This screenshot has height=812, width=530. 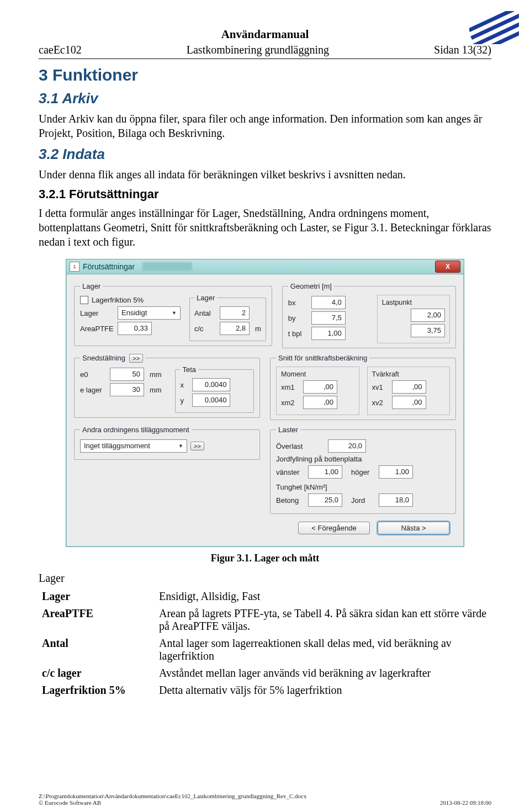 What do you see at coordinates (347, 446) in the screenshot?
I see `input-overlast: 20,0` at bounding box center [347, 446].